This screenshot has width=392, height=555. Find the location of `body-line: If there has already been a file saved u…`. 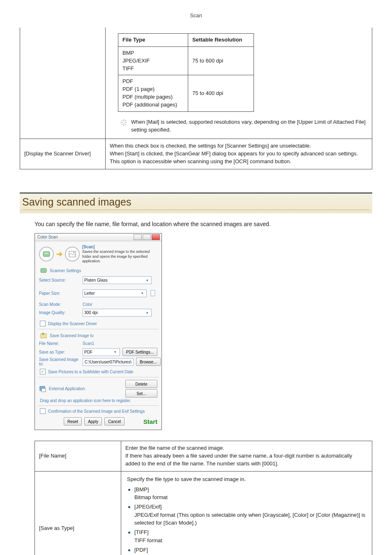

body-line: If there has already been a file saved u… is located at coordinates (247, 460).